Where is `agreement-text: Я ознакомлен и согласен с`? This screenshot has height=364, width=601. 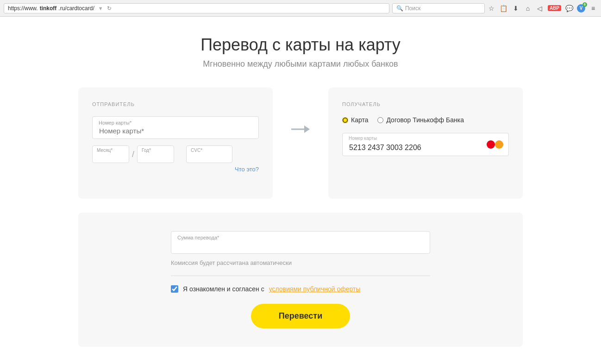 agreement-text: Я ознакомлен и согласен с is located at coordinates (224, 289).